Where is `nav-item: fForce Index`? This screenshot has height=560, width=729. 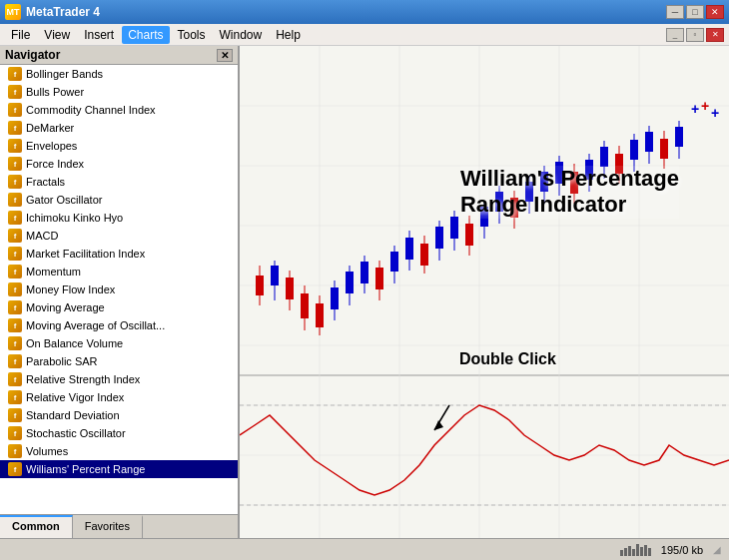 nav-item: fForce Index is located at coordinates (119, 164).